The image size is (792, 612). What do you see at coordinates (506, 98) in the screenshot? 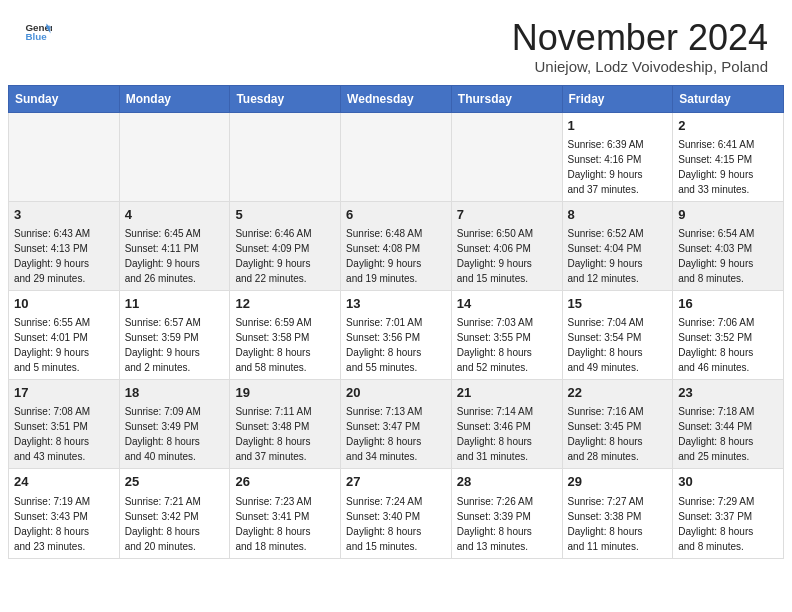
I see `weekday-header-thursday: Thursday` at bounding box center [506, 98].